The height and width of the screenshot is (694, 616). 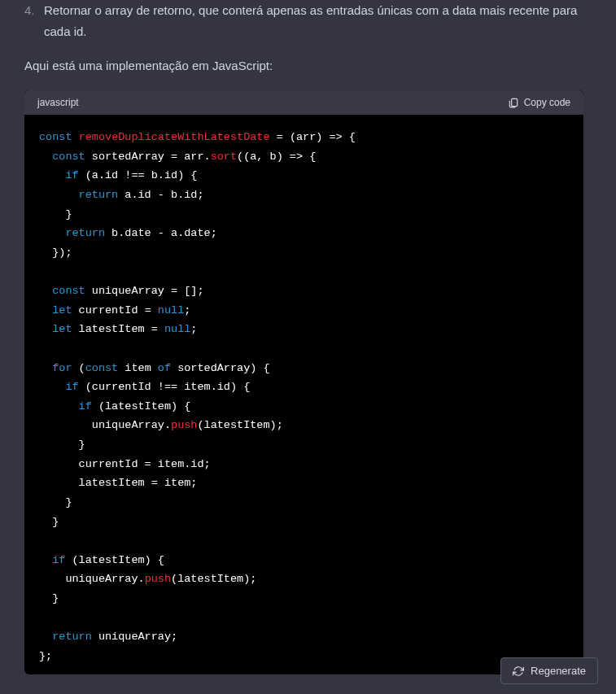 I want to click on copy-code-label: Copy code, so click(x=547, y=103).